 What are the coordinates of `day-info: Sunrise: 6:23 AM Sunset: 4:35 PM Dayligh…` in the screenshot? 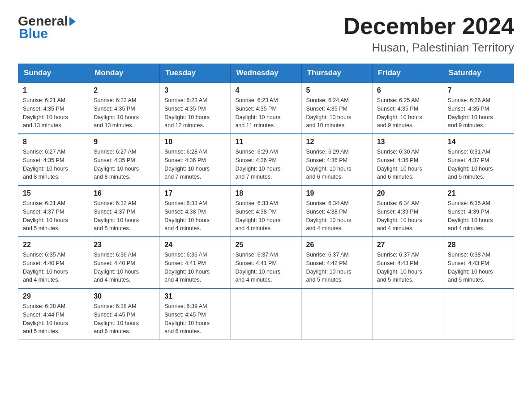 It's located at (195, 113).